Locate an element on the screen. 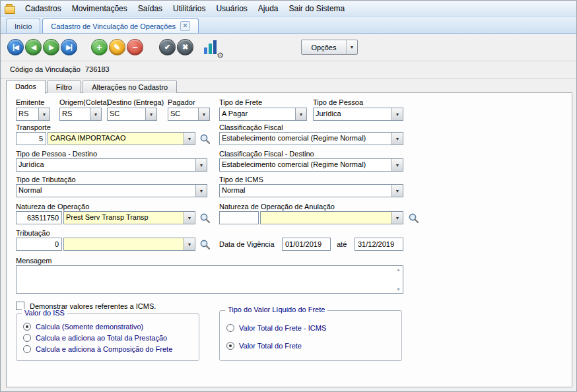 Image resolution: width=577 pixels, height=392 pixels. tipo-valor-liquido-group: Tipo do Valor Líquido do Frete Valor Tot… is located at coordinates (310, 335).